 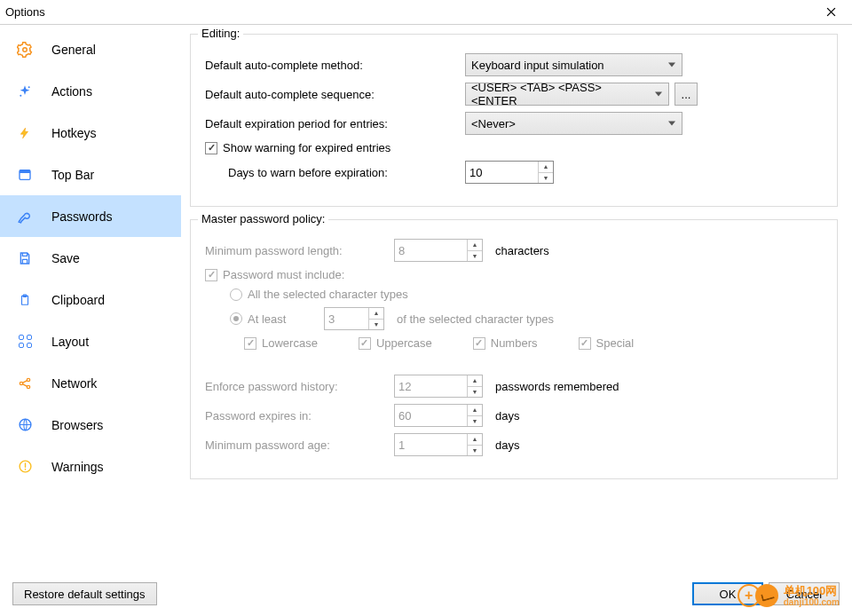 What do you see at coordinates (78, 467) in the screenshot?
I see `sidebar-item-label: Warnings` at bounding box center [78, 467].